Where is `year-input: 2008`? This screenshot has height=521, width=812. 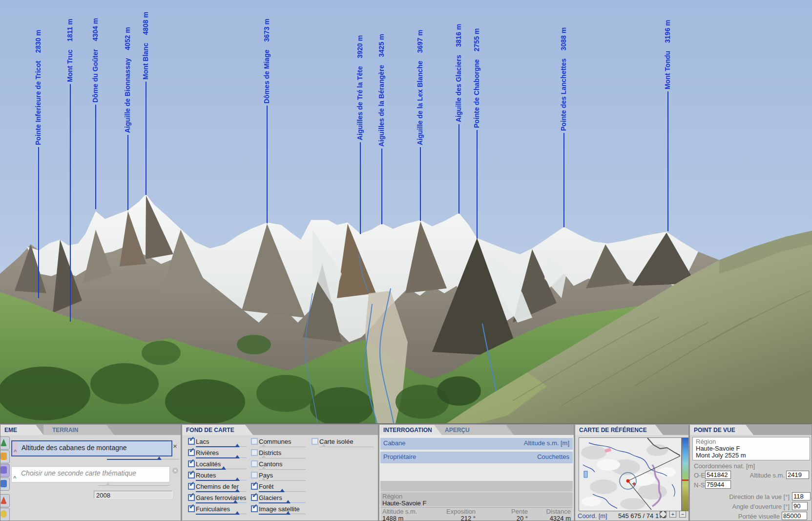 year-input: 2008 is located at coordinates (133, 495).